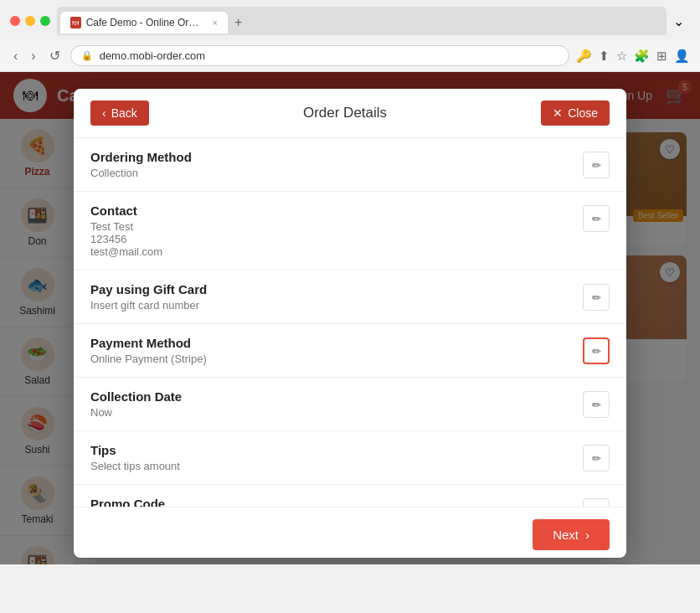  What do you see at coordinates (584, 56) in the screenshot?
I see `key-icon: 🔑` at bounding box center [584, 56].